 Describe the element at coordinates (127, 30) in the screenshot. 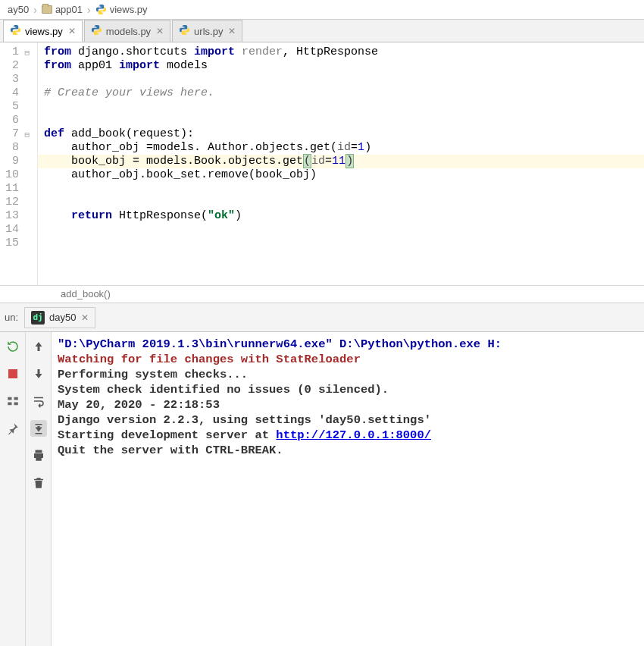

I see `tab-models: models.py ✕` at that location.